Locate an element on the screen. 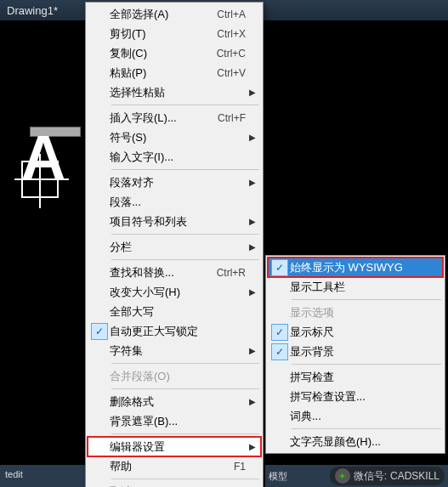  menu-item: 拼写检查设置... is located at coordinates (355, 396).